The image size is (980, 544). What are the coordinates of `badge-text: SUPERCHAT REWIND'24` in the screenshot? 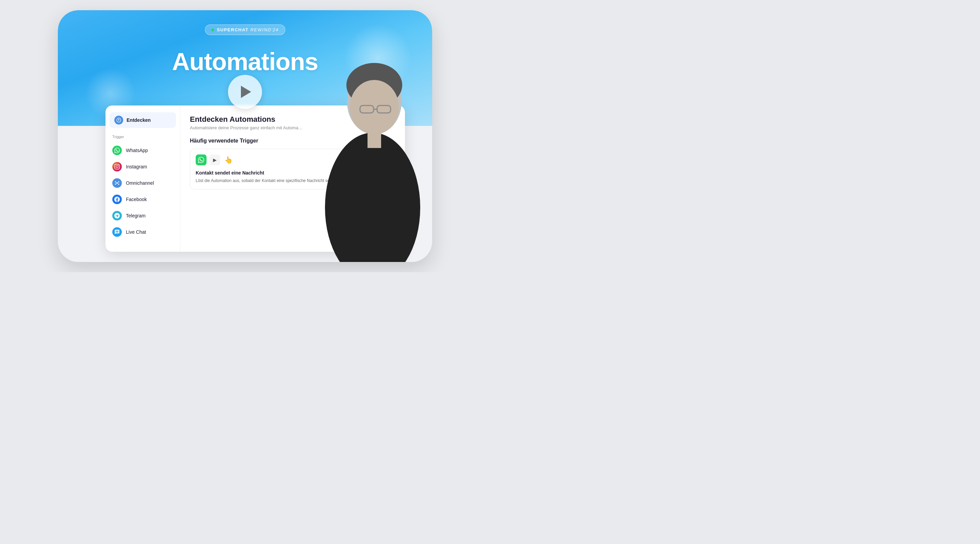 It's located at (248, 30).